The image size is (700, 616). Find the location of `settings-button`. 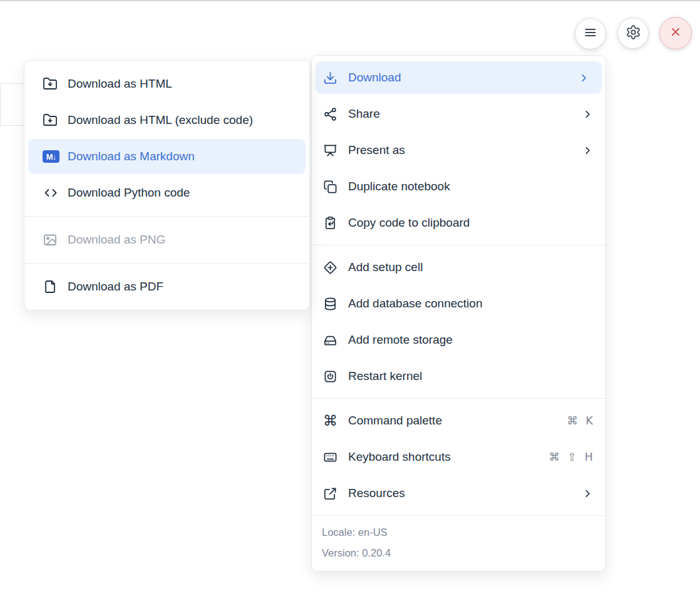

settings-button is located at coordinates (633, 33).